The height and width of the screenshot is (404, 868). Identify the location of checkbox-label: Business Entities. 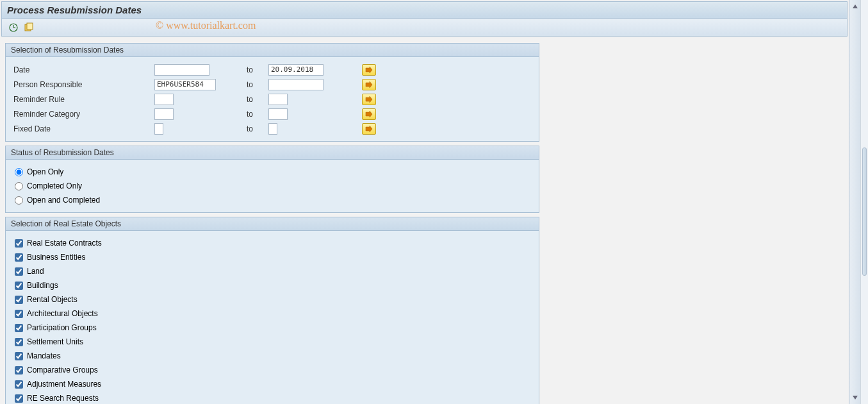
(56, 257).